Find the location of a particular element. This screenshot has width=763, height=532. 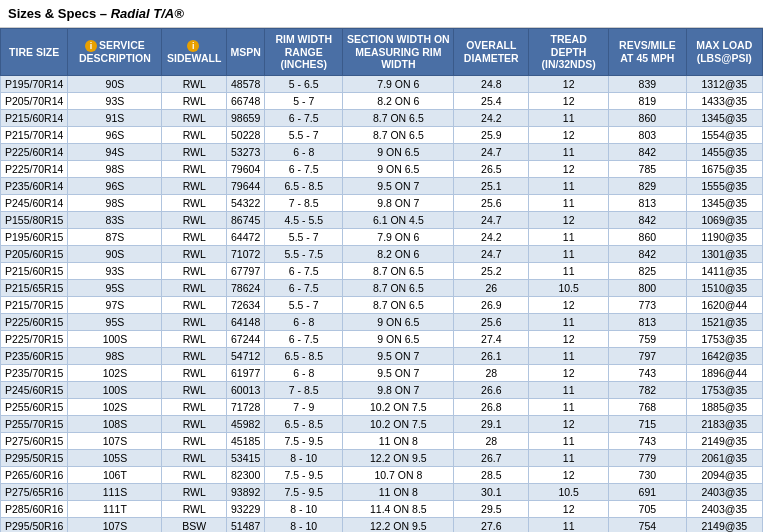

table-cell-max_load: 1642@35 is located at coordinates (724, 356).